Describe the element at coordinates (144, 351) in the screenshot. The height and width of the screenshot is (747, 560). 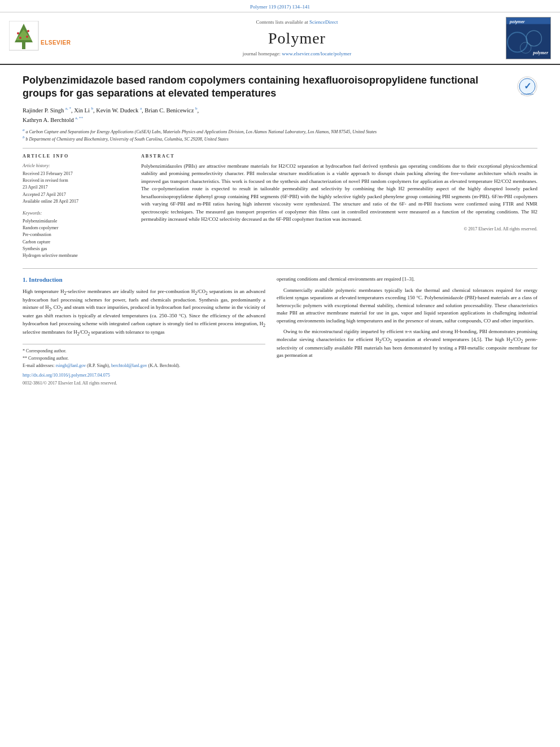
I see `footnote-1: * Corresponding author.` at that location.